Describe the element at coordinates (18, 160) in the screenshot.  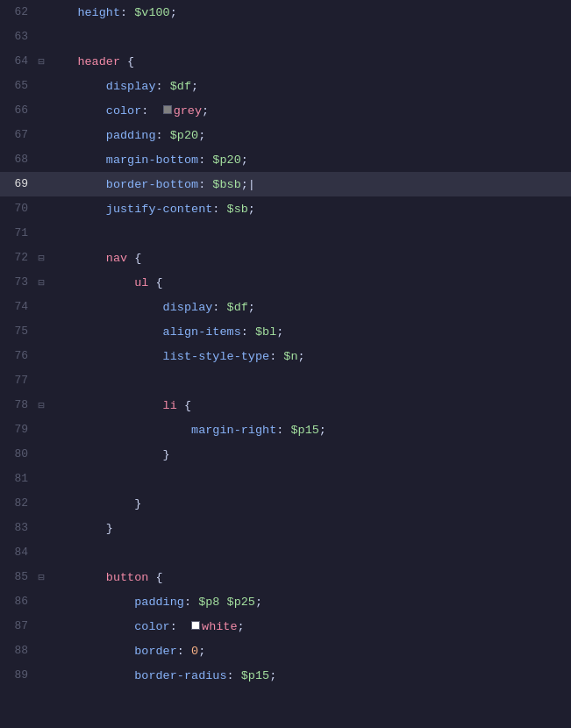
I see `line-number: 68` at that location.